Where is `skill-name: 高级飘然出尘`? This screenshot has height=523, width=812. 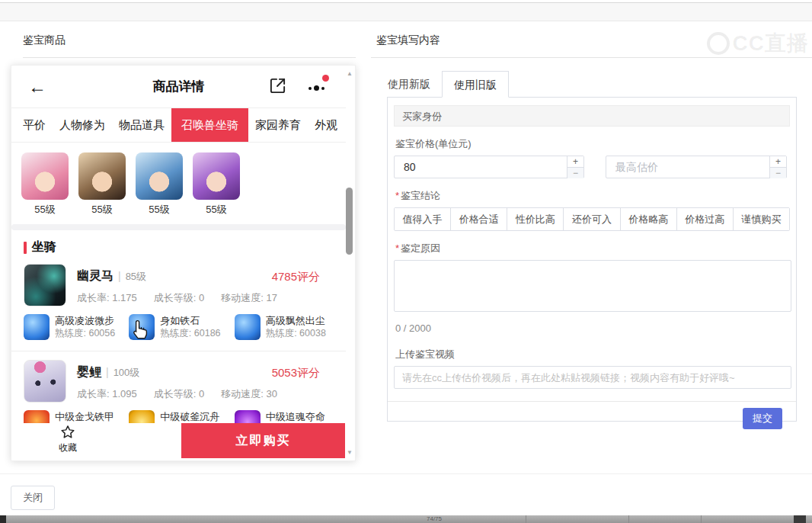
skill-name: 高级飘然出尘 is located at coordinates (296, 320).